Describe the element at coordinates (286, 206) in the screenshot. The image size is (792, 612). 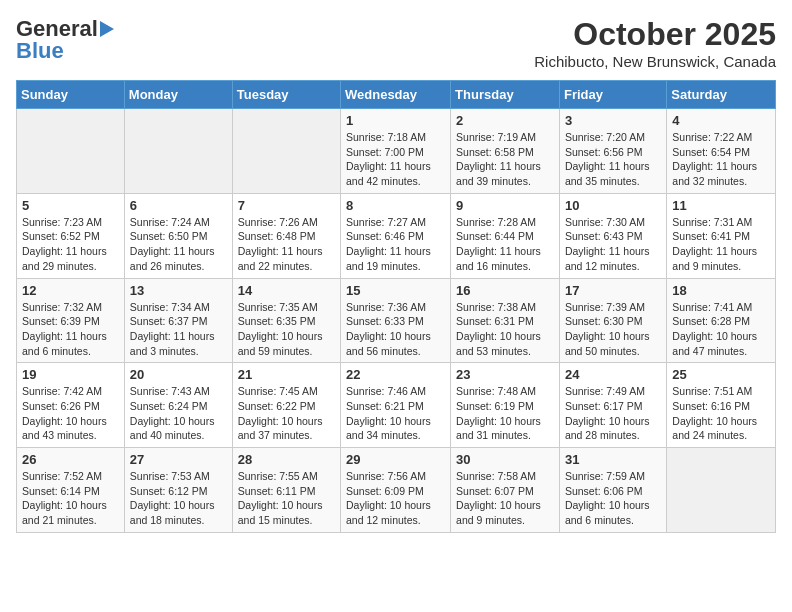
I see `day-number: 7` at that location.